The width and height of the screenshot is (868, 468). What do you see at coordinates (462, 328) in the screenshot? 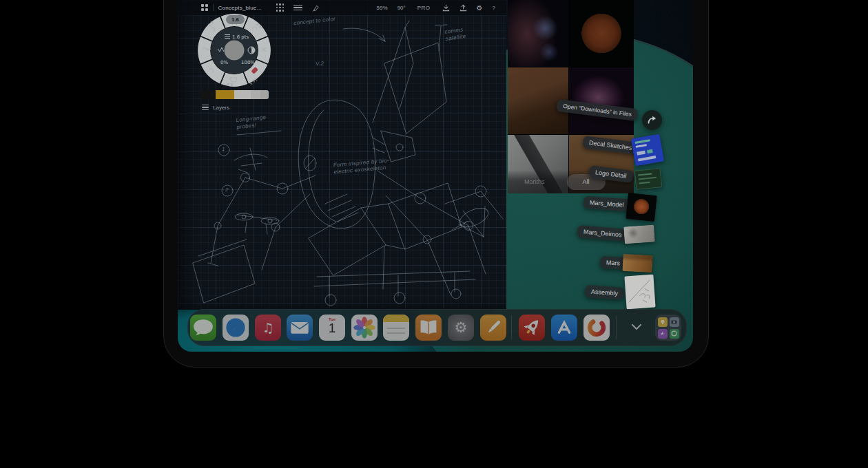
I see `gear-icon: ⚙` at bounding box center [462, 328].